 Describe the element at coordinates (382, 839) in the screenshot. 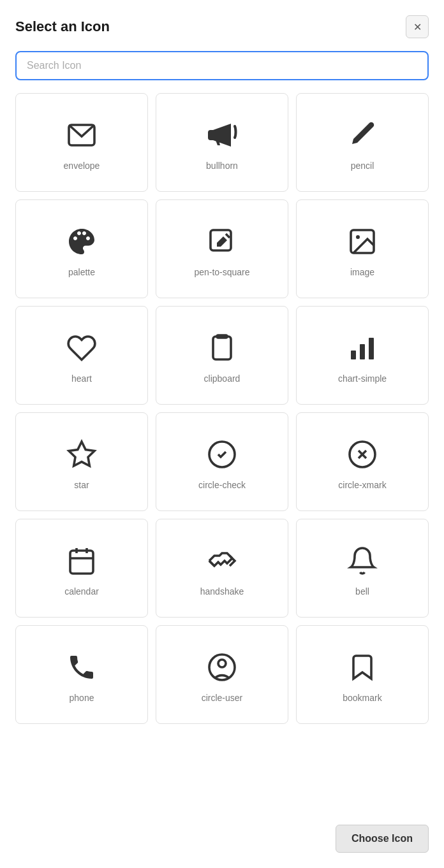

I see `choose-icon-button: Choose Icon` at that location.